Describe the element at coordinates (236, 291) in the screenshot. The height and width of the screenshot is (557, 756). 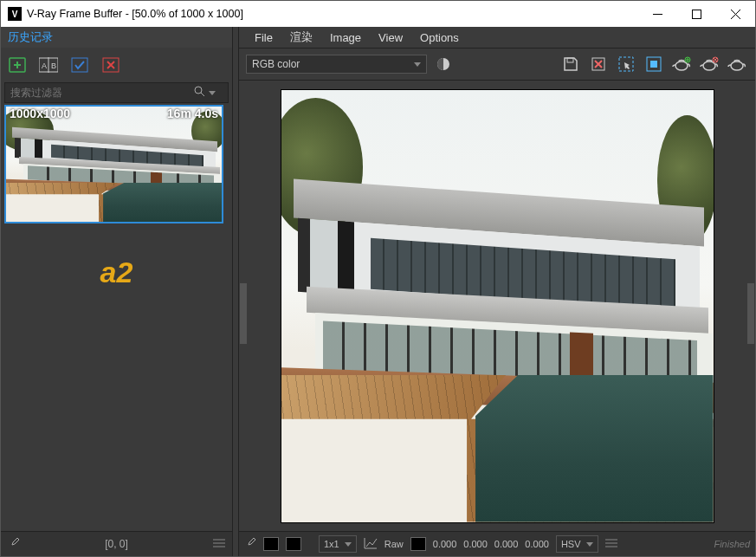
I see `splitter` at that location.